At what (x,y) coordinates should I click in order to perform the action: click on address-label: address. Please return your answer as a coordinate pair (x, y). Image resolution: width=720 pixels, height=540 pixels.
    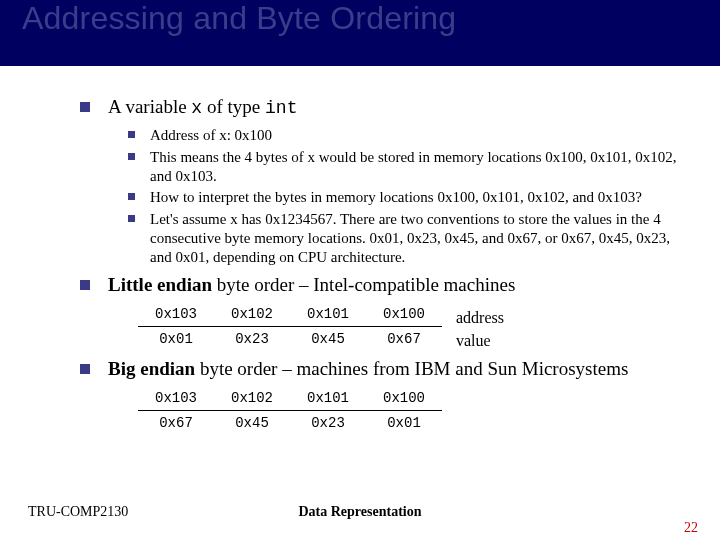
    Looking at the image, I should click on (473, 318).